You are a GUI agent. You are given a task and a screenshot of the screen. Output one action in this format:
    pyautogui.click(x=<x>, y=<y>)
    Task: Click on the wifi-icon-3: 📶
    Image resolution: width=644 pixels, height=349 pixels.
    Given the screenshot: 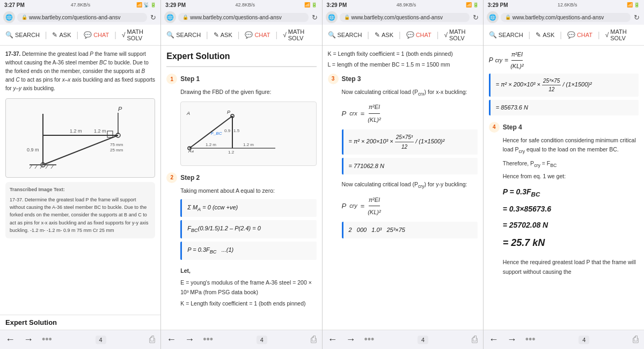 What is the action you would take?
    pyautogui.click(x=469, y=5)
    